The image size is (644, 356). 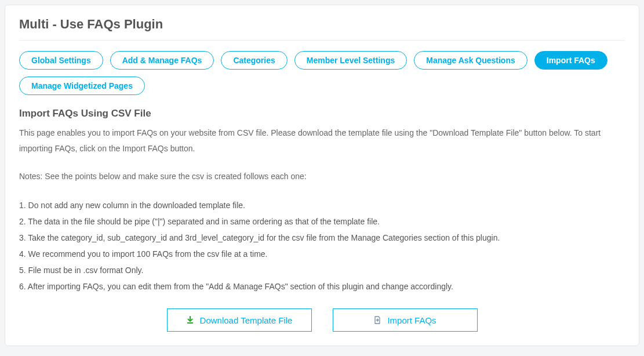 I want to click on notes-item: 1. Do not add any new column in the down…, so click(x=322, y=205).